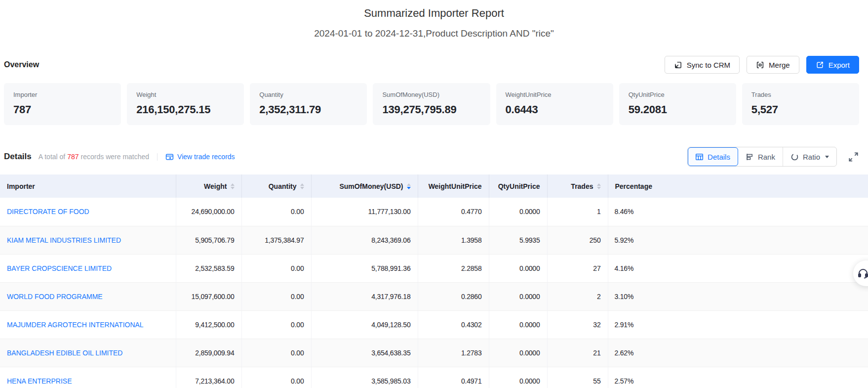  Describe the element at coordinates (832, 65) in the screenshot. I see `export-button: Export` at that location.